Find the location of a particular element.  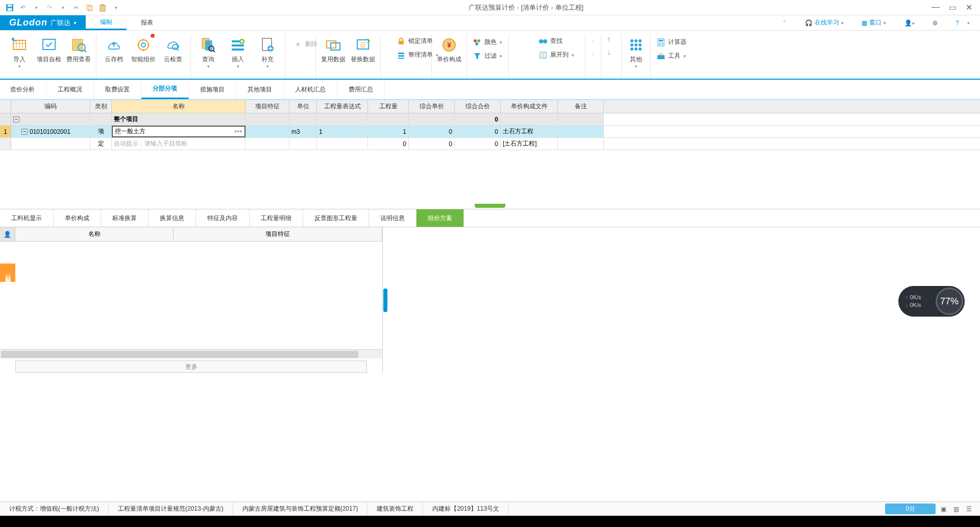

cell-unit: m3 is located at coordinates (303, 132).